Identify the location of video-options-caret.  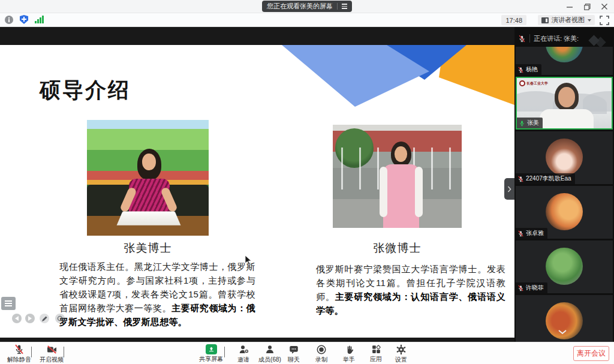
(64, 353).